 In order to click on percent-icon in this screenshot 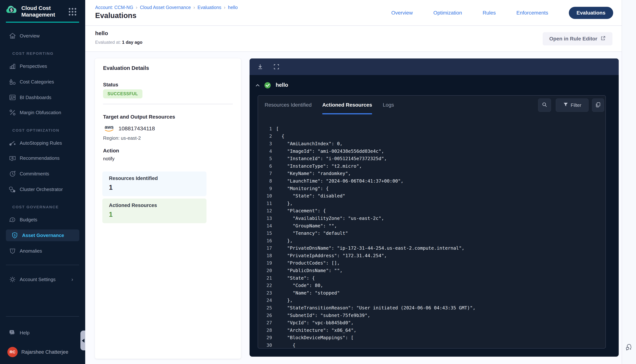, I will do `click(13, 112)`.